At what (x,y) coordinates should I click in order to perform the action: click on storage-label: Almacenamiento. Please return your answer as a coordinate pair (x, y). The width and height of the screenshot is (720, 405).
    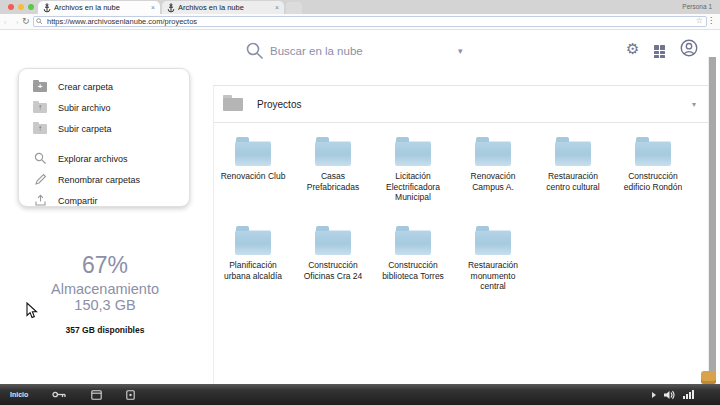
    Looking at the image, I should click on (105, 289).